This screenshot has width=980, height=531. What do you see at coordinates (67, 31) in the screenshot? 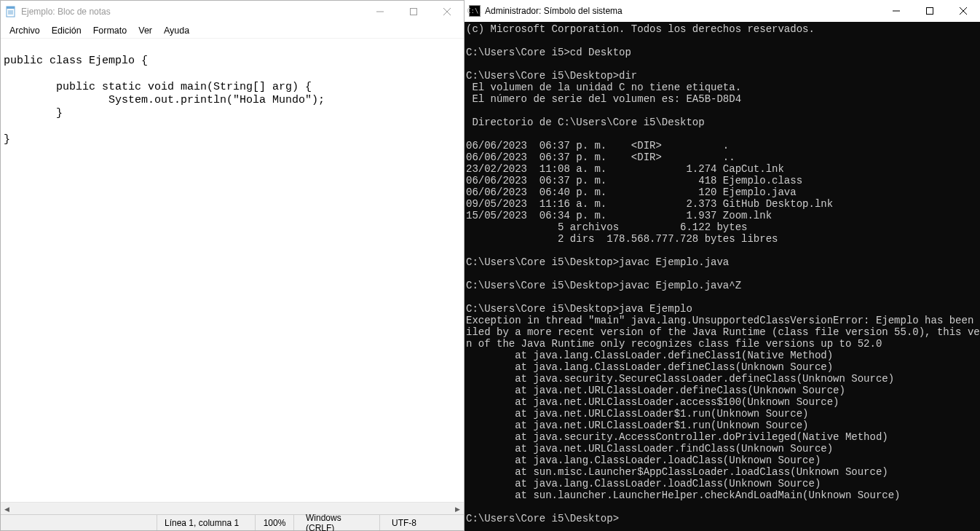
I see `menu-edit: Edición` at bounding box center [67, 31].